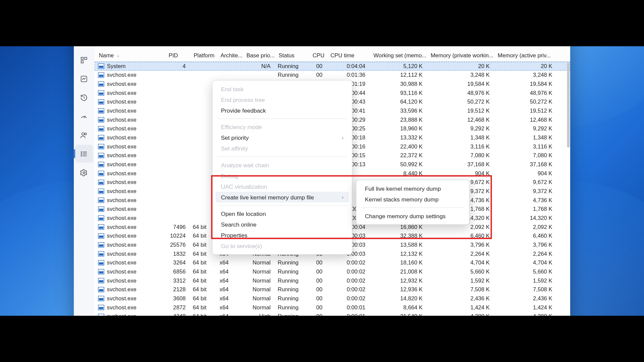 This screenshot has height=362, width=644. I want to click on ctx-open-location: Open file location, so click(282, 214).